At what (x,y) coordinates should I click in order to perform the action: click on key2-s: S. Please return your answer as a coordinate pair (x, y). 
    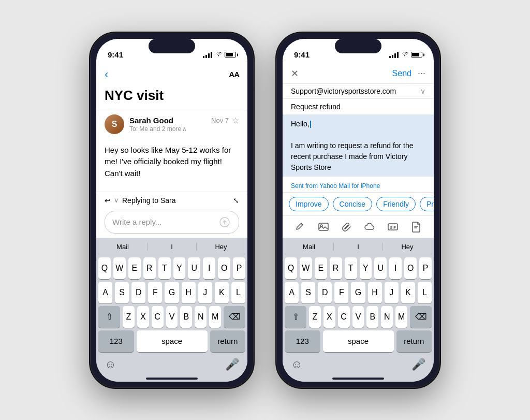
    Looking at the image, I should click on (308, 293).